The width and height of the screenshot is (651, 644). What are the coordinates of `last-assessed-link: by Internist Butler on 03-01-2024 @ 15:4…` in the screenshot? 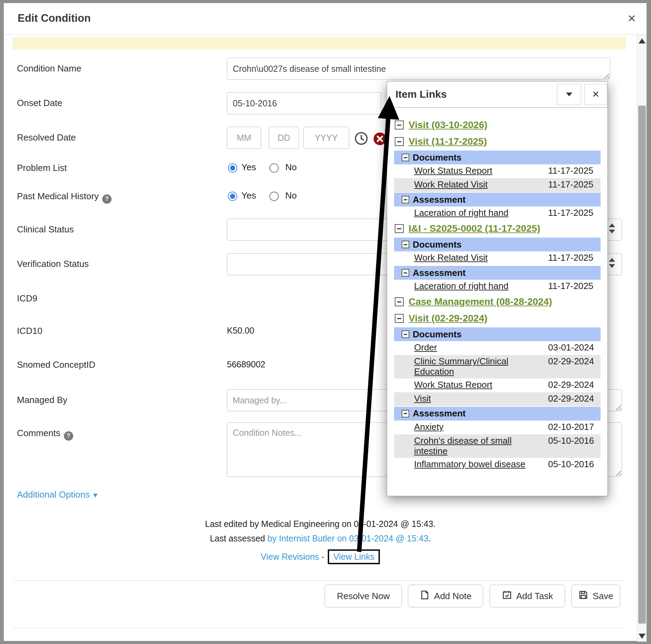 It's located at (348, 538).